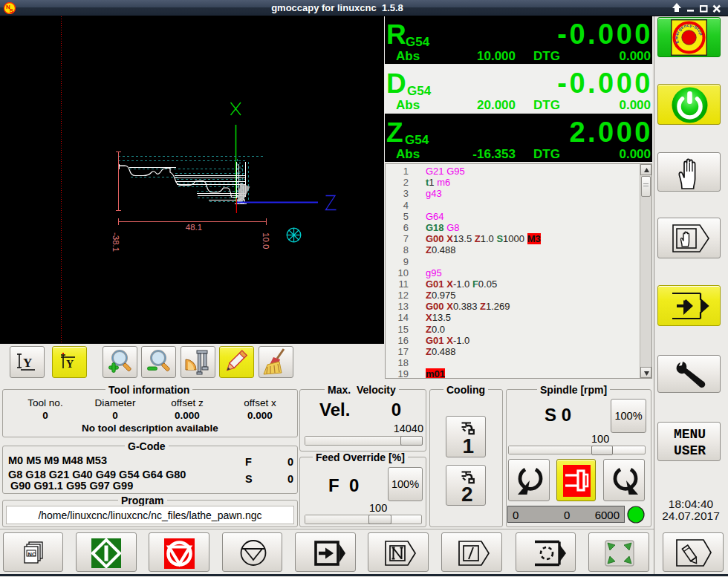 This screenshot has width=728, height=577. What do you see at coordinates (469, 446) in the screenshot?
I see `svg-text: 1` at bounding box center [469, 446].